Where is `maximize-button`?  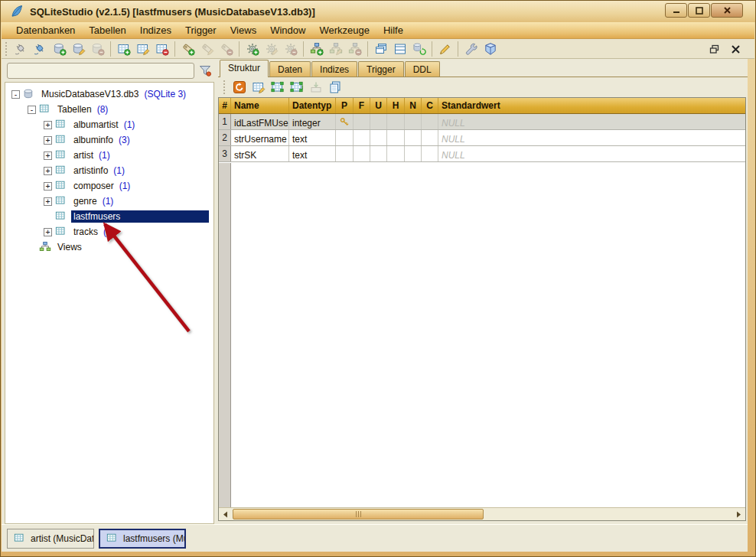 maximize-button is located at coordinates (699, 11).